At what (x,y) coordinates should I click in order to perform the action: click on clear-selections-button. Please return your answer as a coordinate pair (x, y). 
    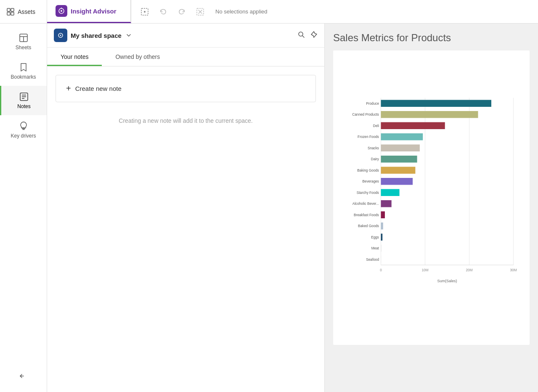
    Looking at the image, I should click on (200, 12).